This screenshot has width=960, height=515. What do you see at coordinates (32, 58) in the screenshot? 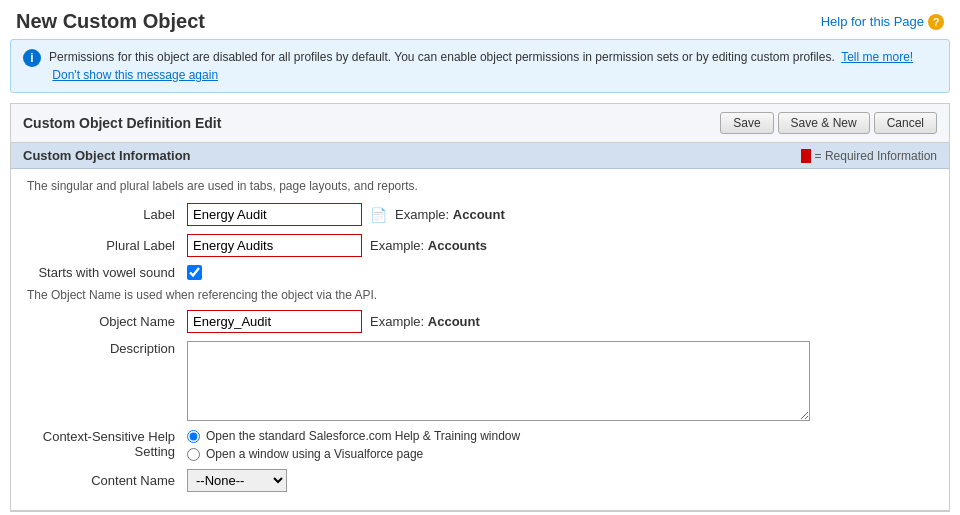
I see `info-circle-icon: i` at bounding box center [32, 58].